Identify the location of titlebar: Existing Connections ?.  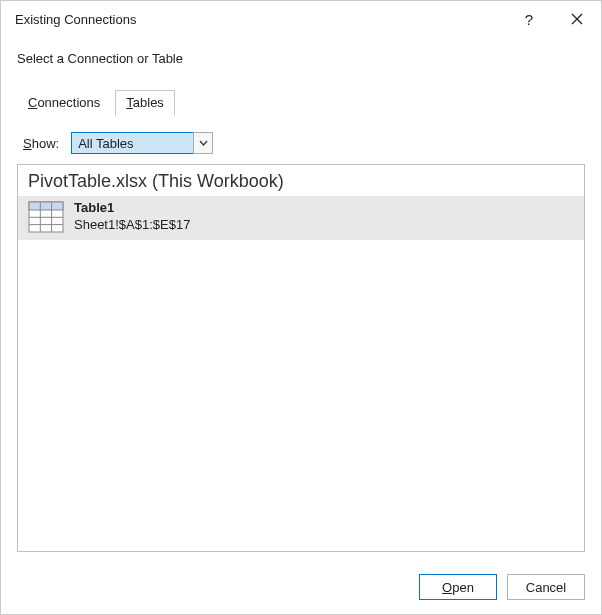
(301, 19).